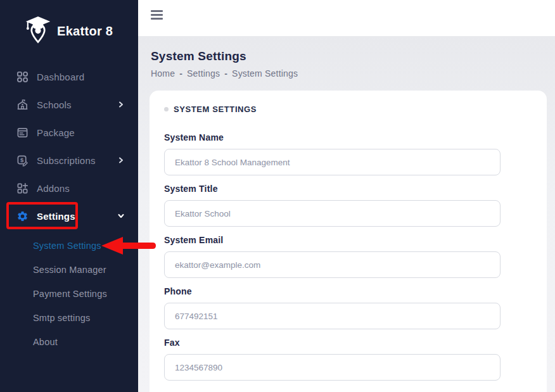  Describe the element at coordinates (23, 133) in the screenshot. I see `package-icon` at that location.